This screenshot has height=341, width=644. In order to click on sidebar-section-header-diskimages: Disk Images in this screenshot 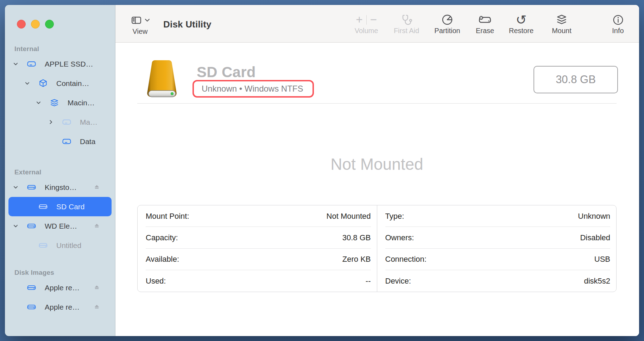, I will do `click(60, 273)`.